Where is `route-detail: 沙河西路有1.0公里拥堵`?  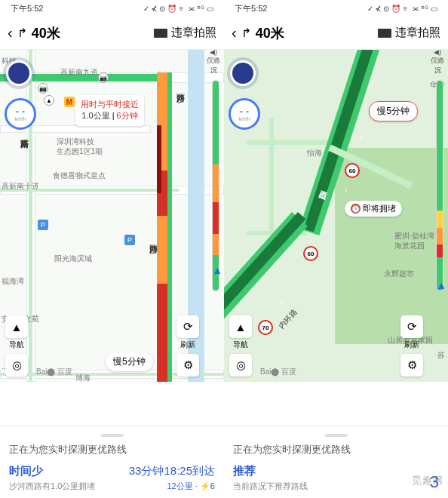 route-detail: 沙河西路有1.0公里拥堵 is located at coordinates (52, 486).